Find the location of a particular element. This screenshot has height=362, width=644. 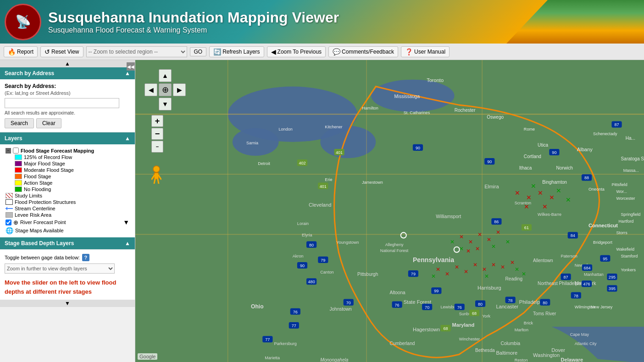

svg-text: Pennsylvania is located at coordinates (433, 260).